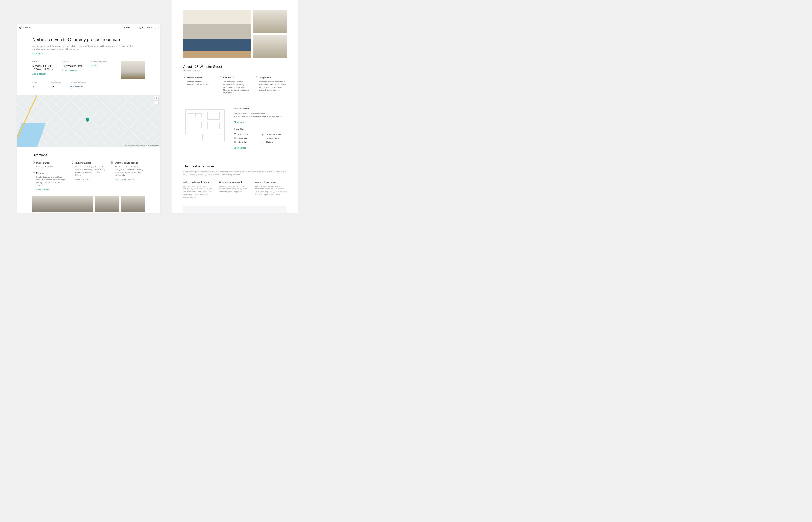 The height and width of the screenshot is (522, 812). I want to click on promise-col-2-b: Our spaces are maintained and cleaned be…, so click(235, 189).